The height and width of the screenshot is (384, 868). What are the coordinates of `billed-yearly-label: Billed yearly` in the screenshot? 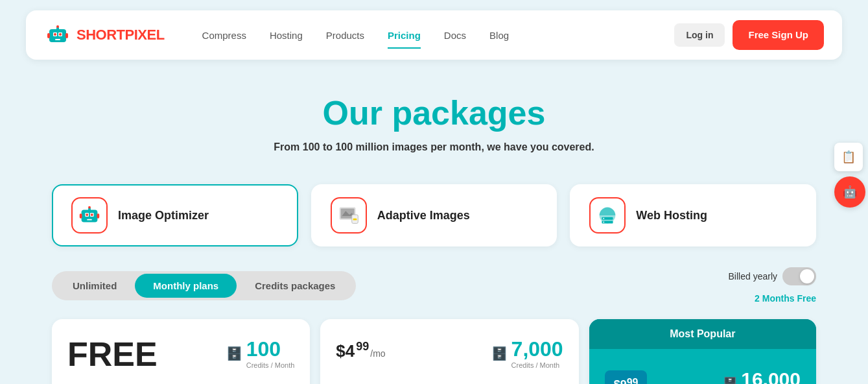 It's located at (753, 276).